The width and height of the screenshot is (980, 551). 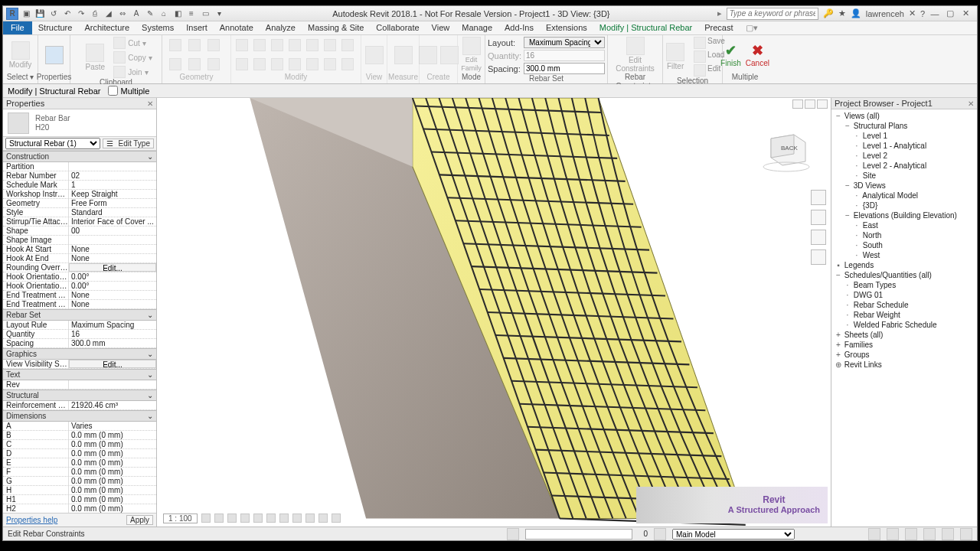 I want to click on prop-group: Structural⌄, so click(x=80, y=395).